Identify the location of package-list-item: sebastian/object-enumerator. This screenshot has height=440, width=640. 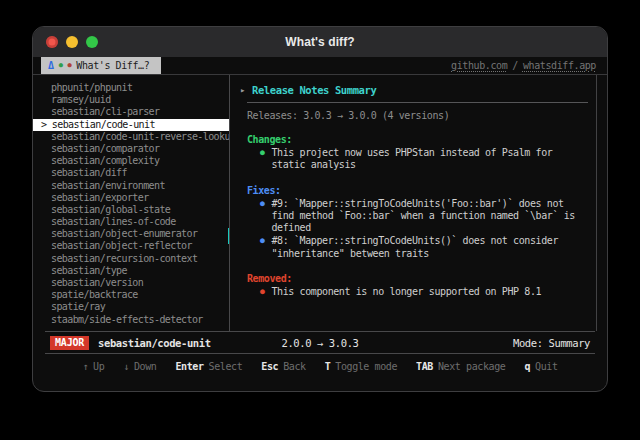
(131, 234).